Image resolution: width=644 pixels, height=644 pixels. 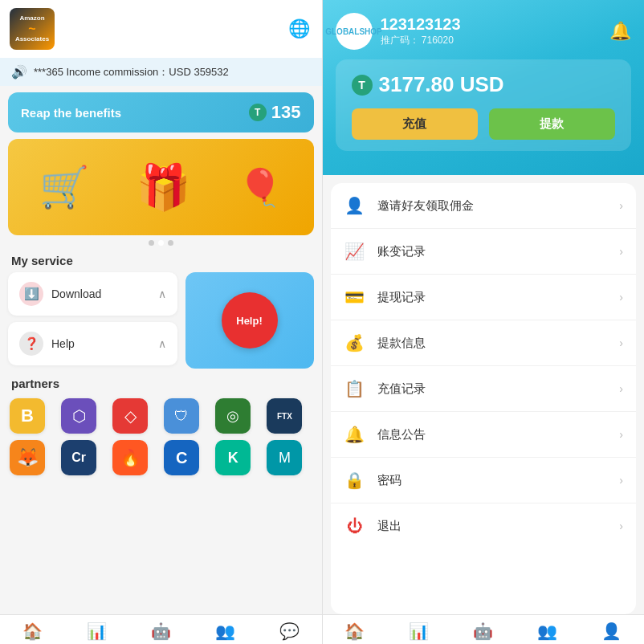 What do you see at coordinates (355, 631) in the screenshot?
I see `right-nav-home: 🏠` at bounding box center [355, 631].